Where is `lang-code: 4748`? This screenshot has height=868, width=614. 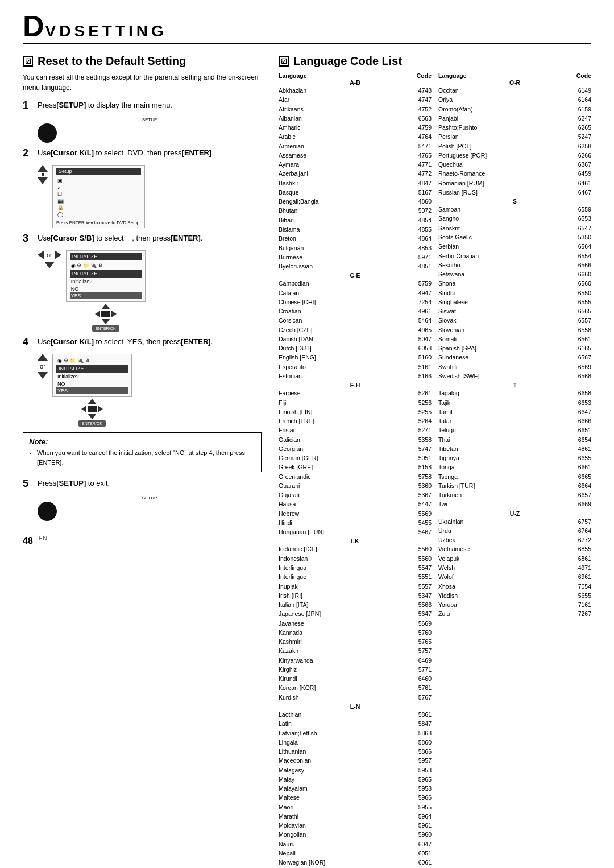
lang-code: 4748 is located at coordinates (422, 90).